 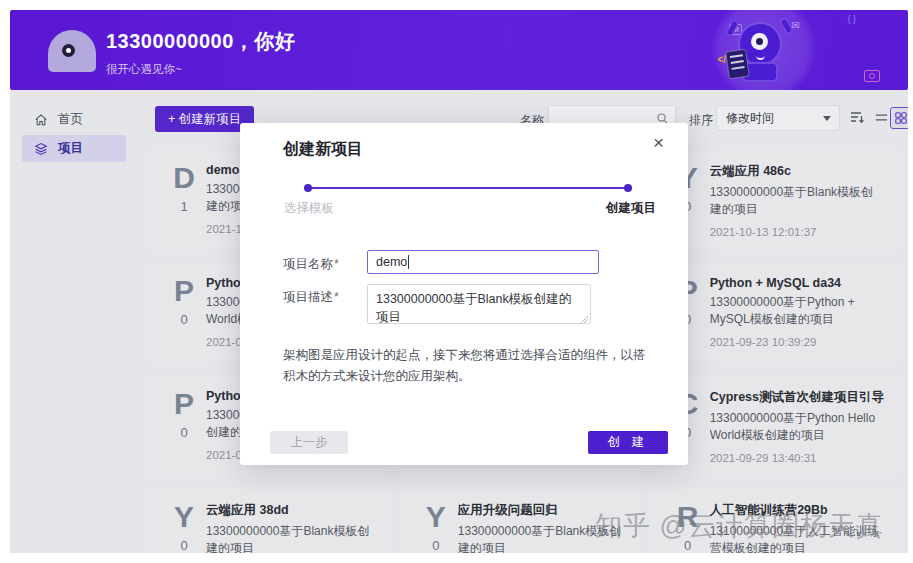 I want to click on braces-badge-icon: { }, so click(x=852, y=19).